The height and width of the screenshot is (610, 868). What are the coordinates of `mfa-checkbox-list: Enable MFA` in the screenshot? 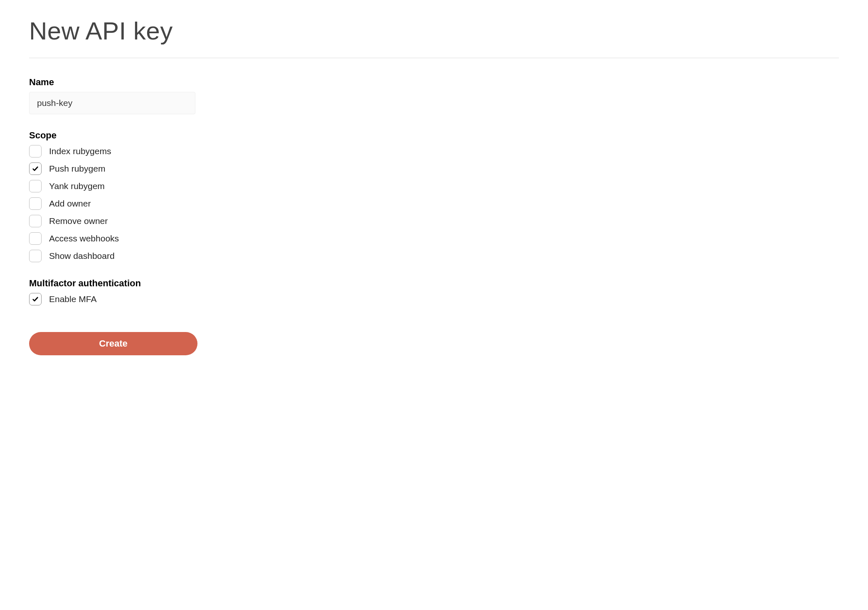 It's located at (434, 299).